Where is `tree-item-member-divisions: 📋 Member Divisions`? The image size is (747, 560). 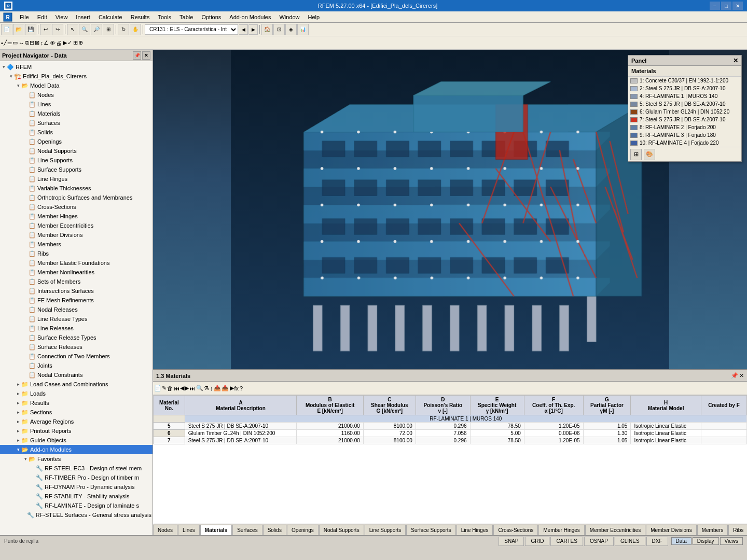
tree-item-member-divisions: 📋 Member Divisions is located at coordinates (76, 235).